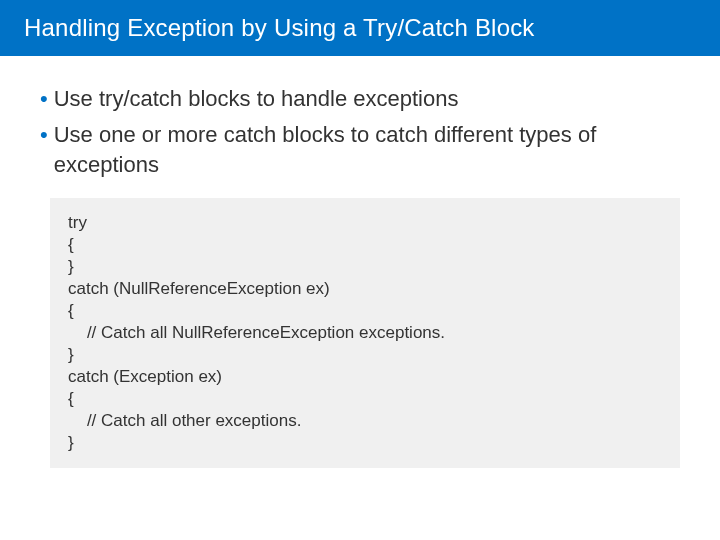  Describe the element at coordinates (360, 99) in the screenshot. I see `bullet-item: • Use try/catch blocks to handle excepti…` at that location.